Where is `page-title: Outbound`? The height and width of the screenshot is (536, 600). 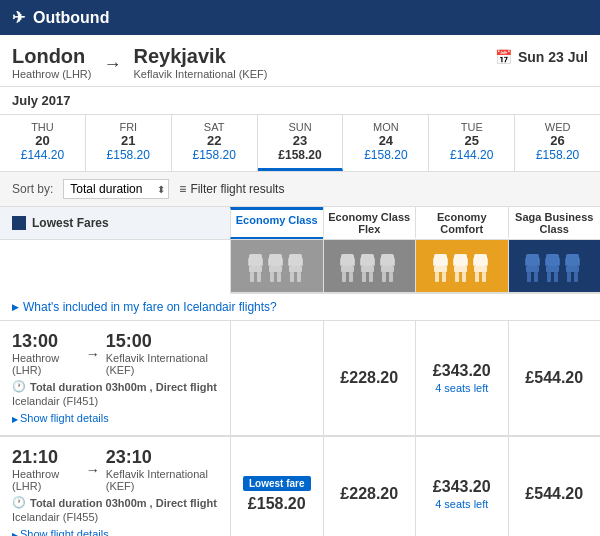 page-title: Outbound is located at coordinates (71, 18).